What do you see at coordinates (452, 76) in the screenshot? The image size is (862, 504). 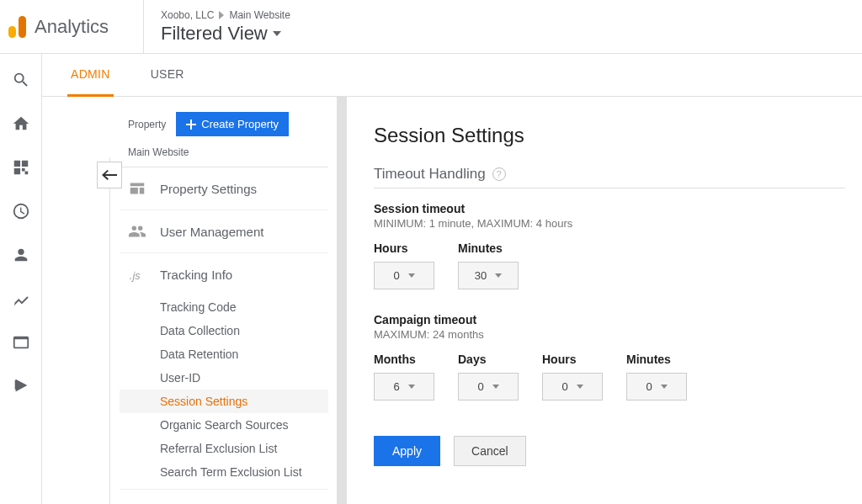 I see `admin-tabs: ADMIN USER` at bounding box center [452, 76].